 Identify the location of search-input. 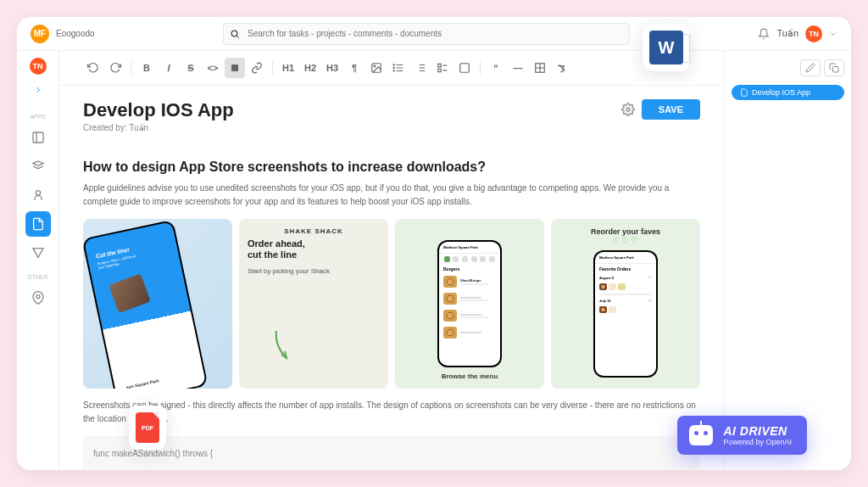
(426, 34).